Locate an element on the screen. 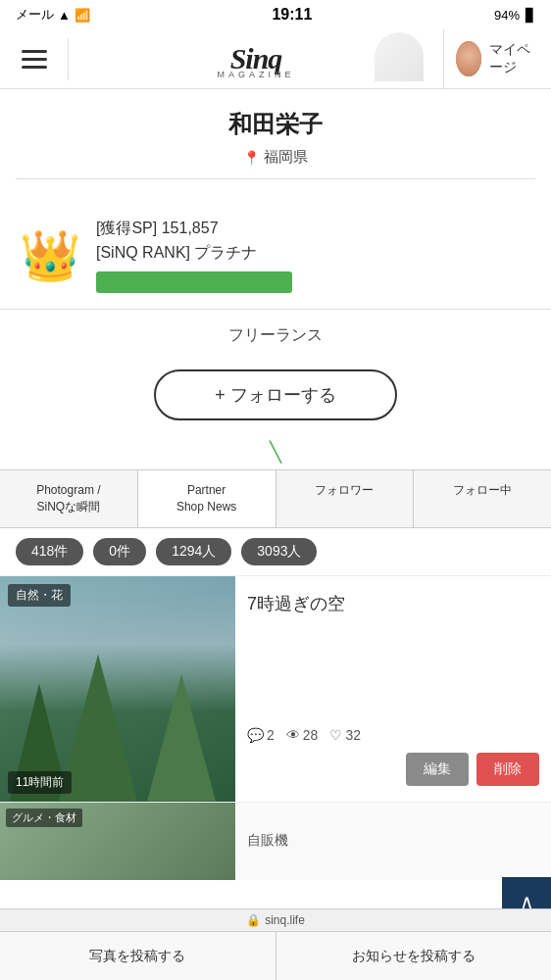 This screenshot has height=980, width=551. rank-section: 👑 [獲得SP] 151,857 [SiNQ RANK] プラチナ is located at coordinates (276, 256).